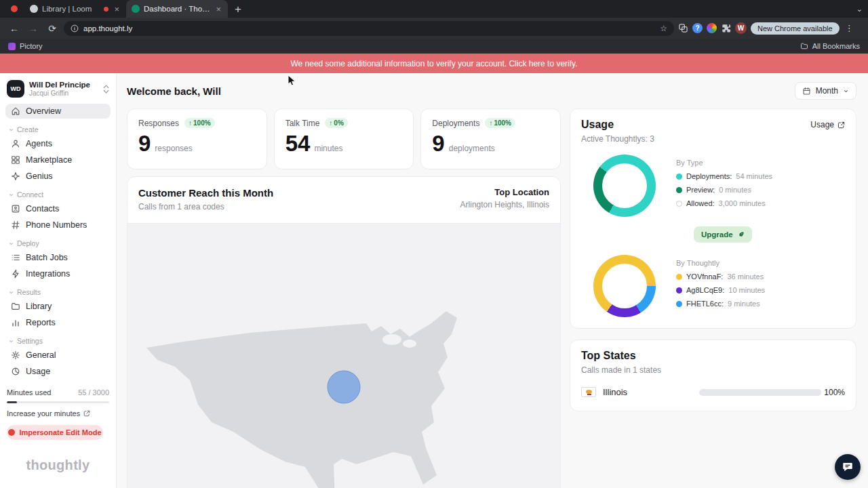 This screenshot has height=488, width=868. What do you see at coordinates (28, 243) in the screenshot?
I see `section-label: Deploy` at bounding box center [28, 243].